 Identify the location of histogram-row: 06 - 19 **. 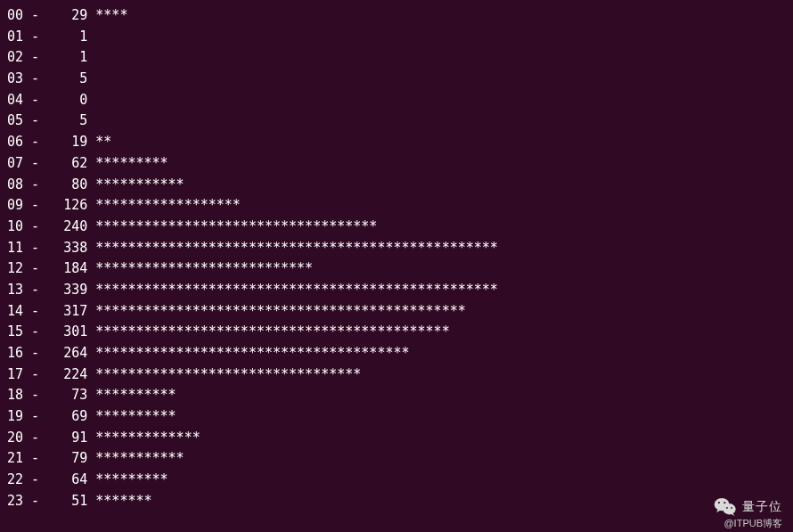
(396, 143).